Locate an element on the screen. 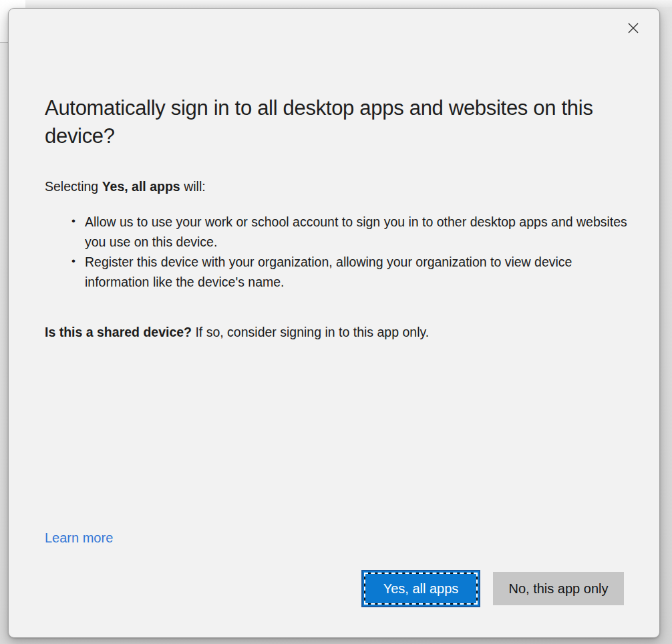 The height and width of the screenshot is (644, 672). yes-all-apps-label: Yes, all apps is located at coordinates (421, 589).